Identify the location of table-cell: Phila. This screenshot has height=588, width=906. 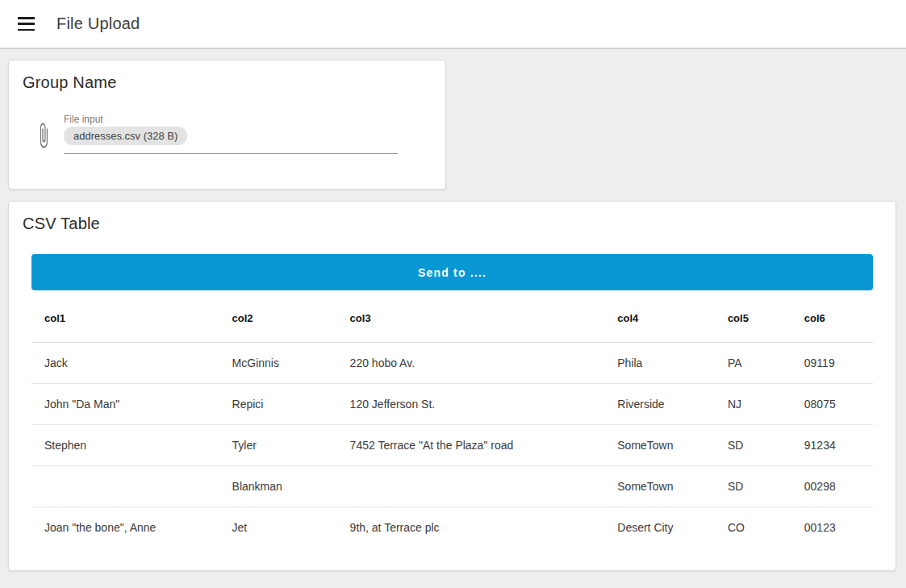
(660, 363).